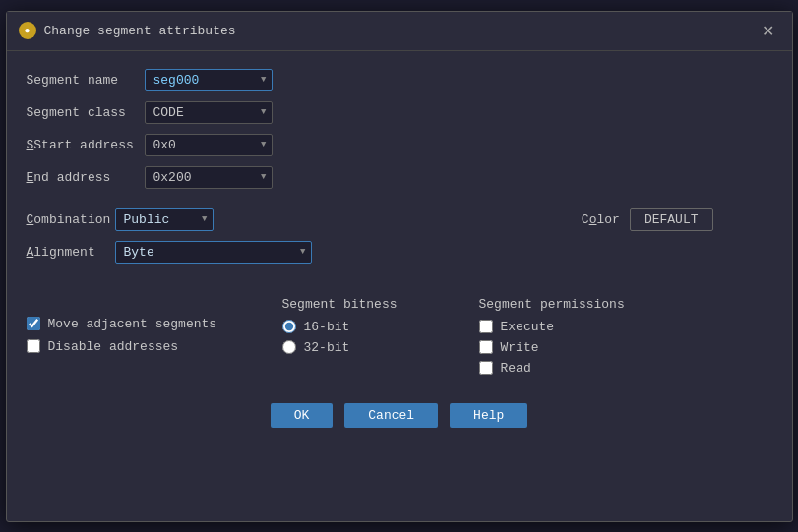 The width and height of the screenshot is (798, 532). What do you see at coordinates (289, 326) in the screenshot?
I see `bitness-16-radio` at bounding box center [289, 326].